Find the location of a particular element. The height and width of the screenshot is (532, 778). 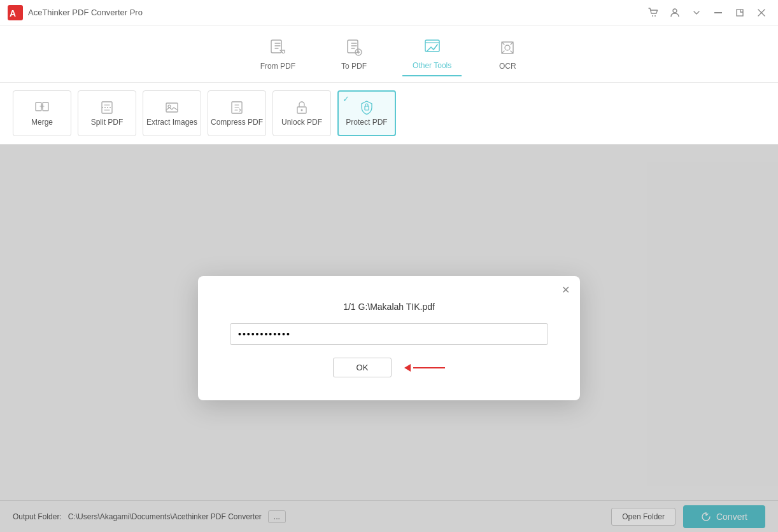

active-checkmark: ✓ is located at coordinates (346, 99).